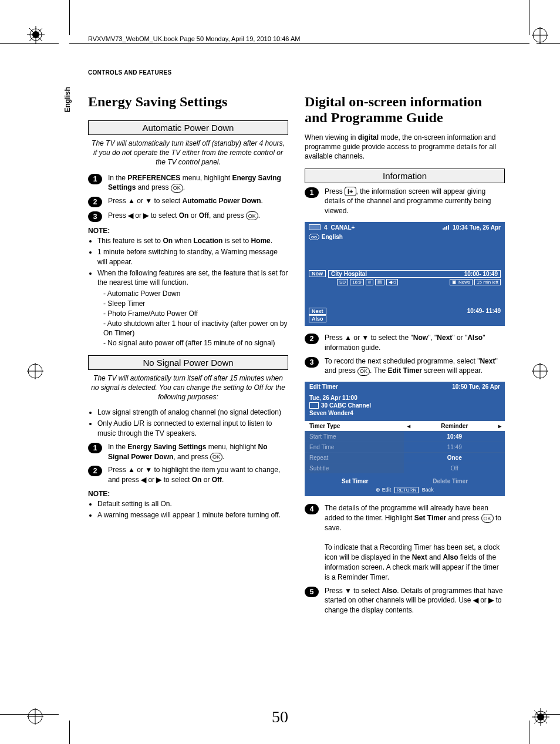 The image size is (560, 744). I want to click on list-item: Default setting is all On., so click(193, 504).